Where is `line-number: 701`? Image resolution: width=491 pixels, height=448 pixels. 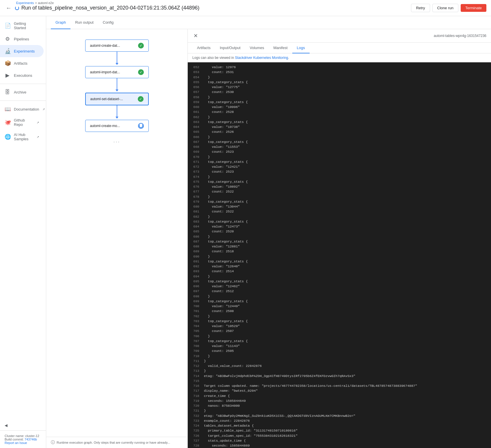 line-number: 701 is located at coordinates (195, 311).